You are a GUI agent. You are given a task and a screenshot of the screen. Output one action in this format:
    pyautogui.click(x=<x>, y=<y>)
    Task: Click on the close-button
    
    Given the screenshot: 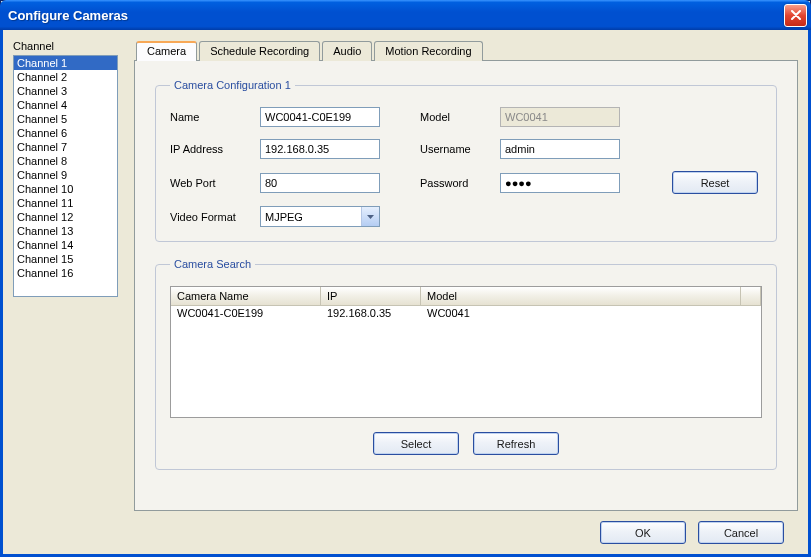 What is the action you would take?
    pyautogui.click(x=796, y=16)
    